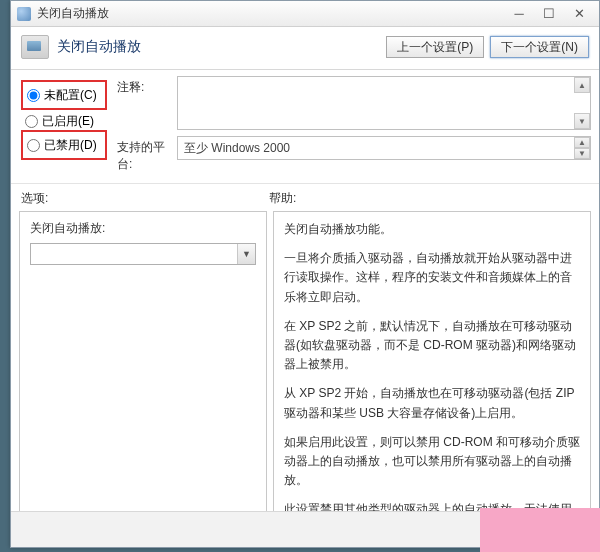 The width and height of the screenshot is (600, 552). Describe the element at coordinates (246, 254) in the screenshot. I see `chevron-down-icon: ▼` at that location.